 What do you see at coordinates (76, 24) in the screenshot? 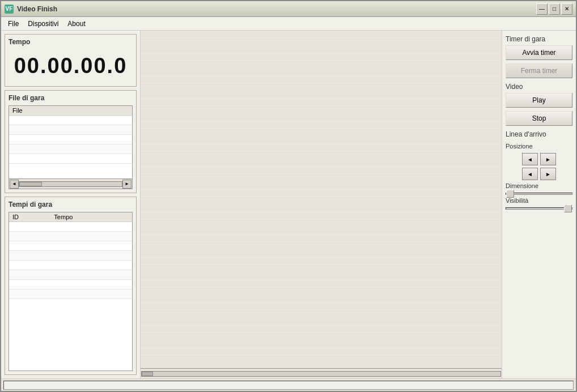
I see `menu-about: About` at bounding box center [76, 24].